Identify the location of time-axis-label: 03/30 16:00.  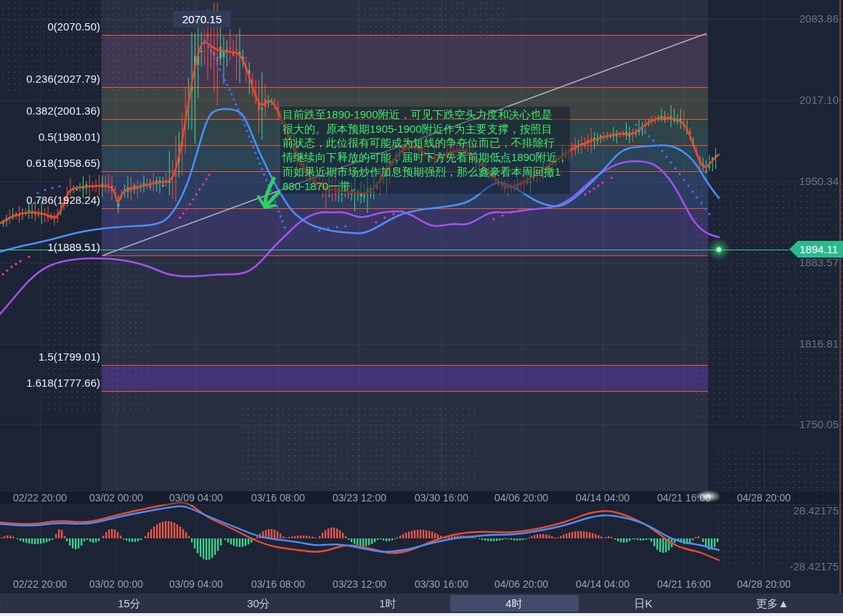
(441, 498).